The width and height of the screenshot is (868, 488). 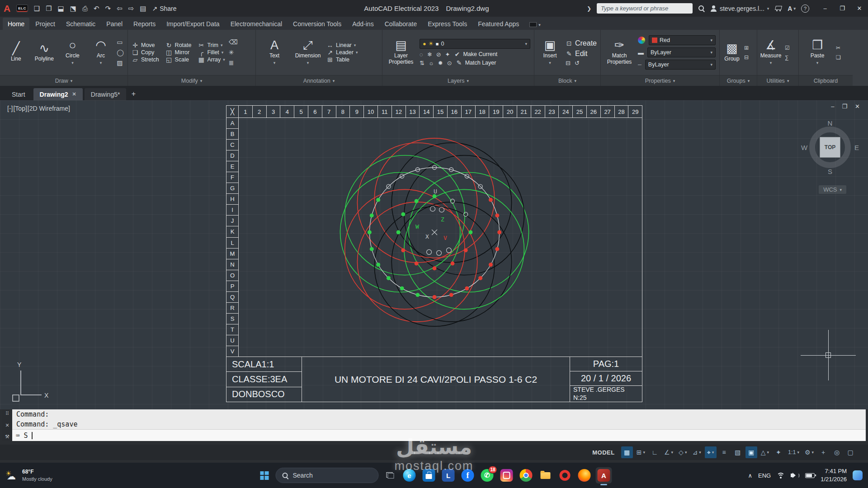 I want to click on command-input: ⌨ S, so click(x=439, y=435).